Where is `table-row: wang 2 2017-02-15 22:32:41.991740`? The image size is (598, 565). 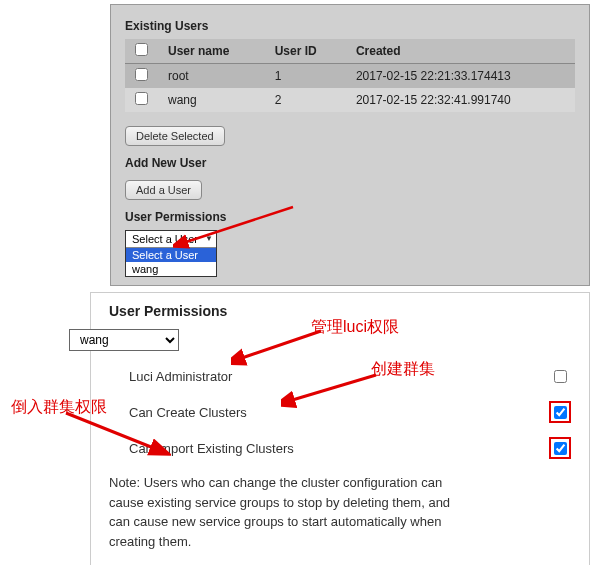 table-row: wang 2 2017-02-15 22:32:41.991740 is located at coordinates (350, 100).